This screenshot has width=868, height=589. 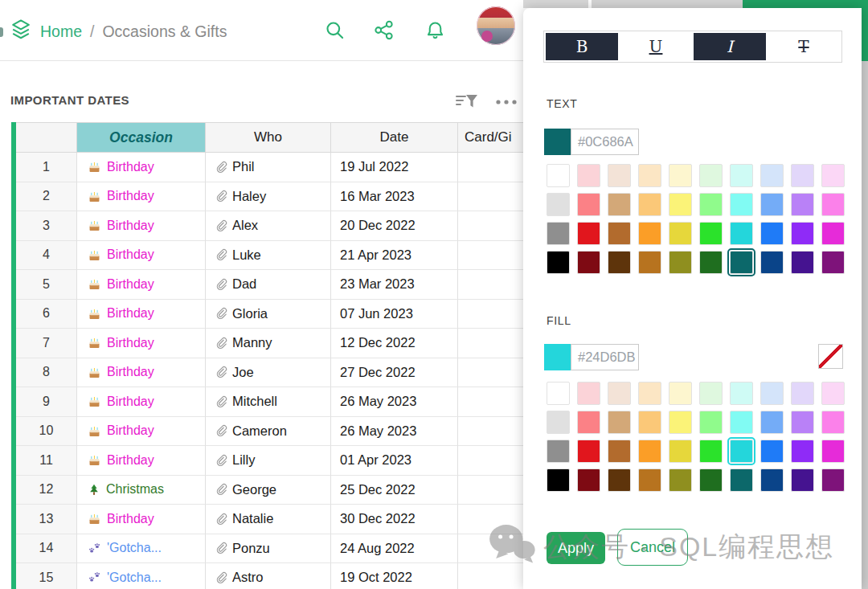 I want to click on color-swatch-8f2bf7, so click(x=802, y=452).